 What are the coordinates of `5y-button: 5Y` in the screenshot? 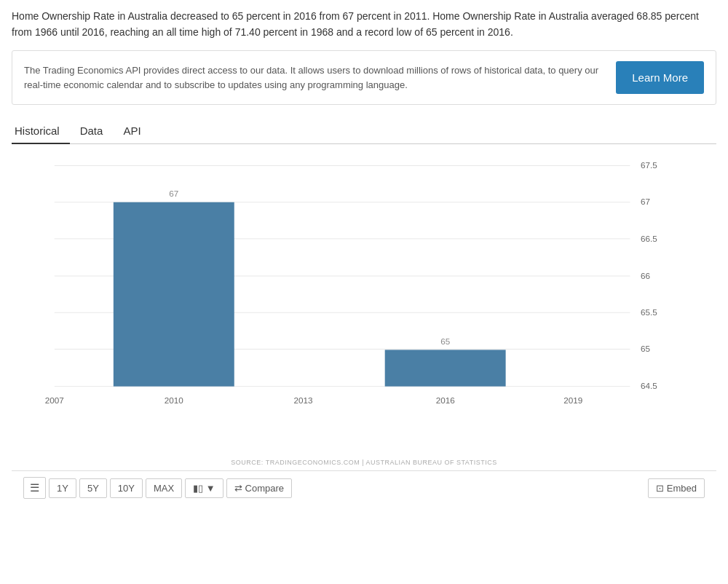 It's located at (93, 488).